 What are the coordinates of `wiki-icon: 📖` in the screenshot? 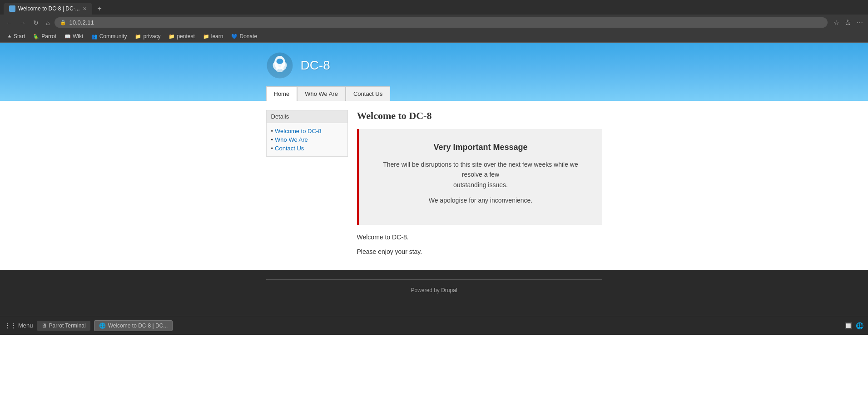 It's located at (68, 36).